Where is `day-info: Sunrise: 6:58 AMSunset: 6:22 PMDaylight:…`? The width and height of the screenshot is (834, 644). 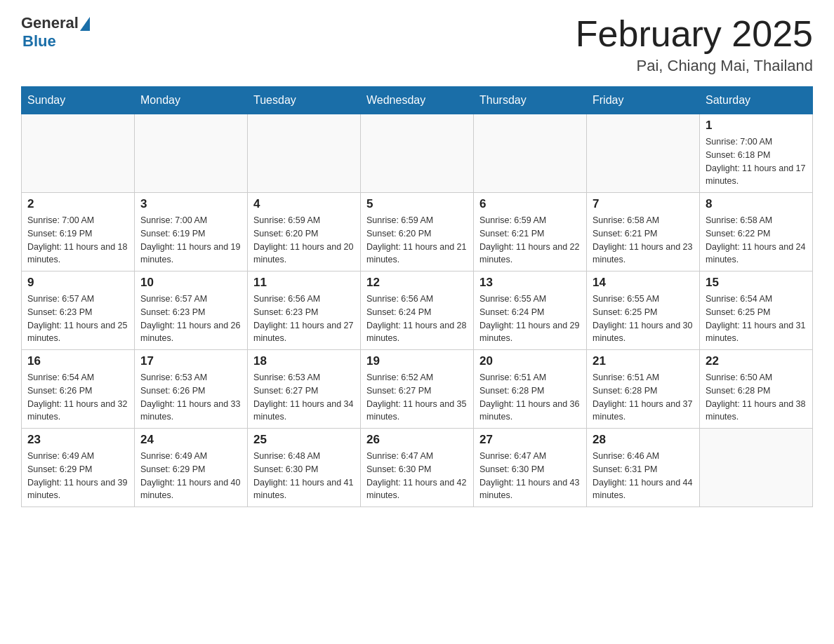
day-info: Sunrise: 6:58 AMSunset: 6:22 PMDaylight:… is located at coordinates (756, 240).